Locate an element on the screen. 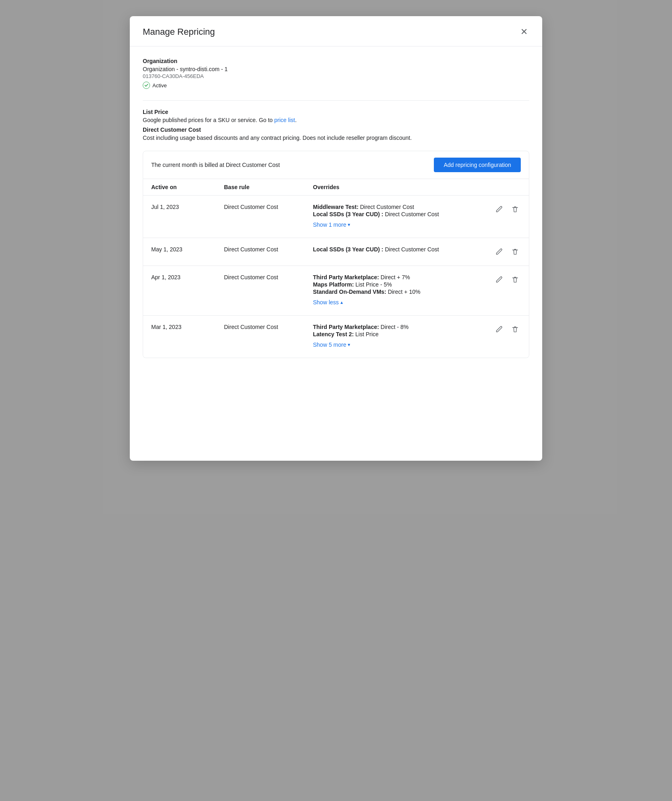 The height and width of the screenshot is (801, 672). table-row: Mar 1, 2023 Direct Customer Cost Third P… is located at coordinates (336, 337).